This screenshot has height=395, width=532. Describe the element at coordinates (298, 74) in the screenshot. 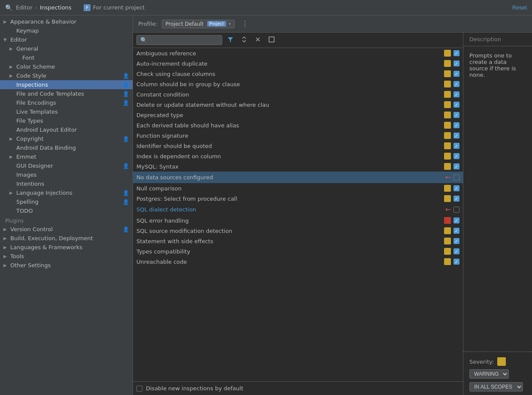

I see `inspection-row-3: Check using clause columns` at that location.